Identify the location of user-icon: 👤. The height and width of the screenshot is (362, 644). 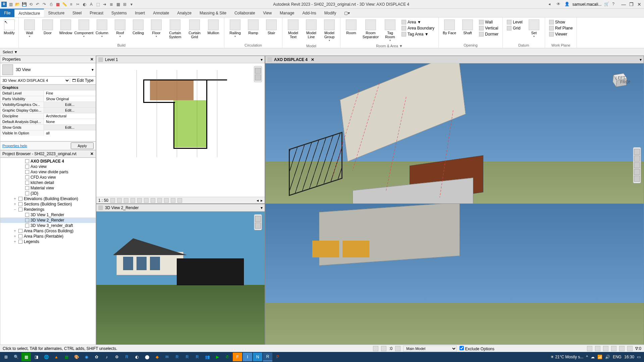
(567, 4).